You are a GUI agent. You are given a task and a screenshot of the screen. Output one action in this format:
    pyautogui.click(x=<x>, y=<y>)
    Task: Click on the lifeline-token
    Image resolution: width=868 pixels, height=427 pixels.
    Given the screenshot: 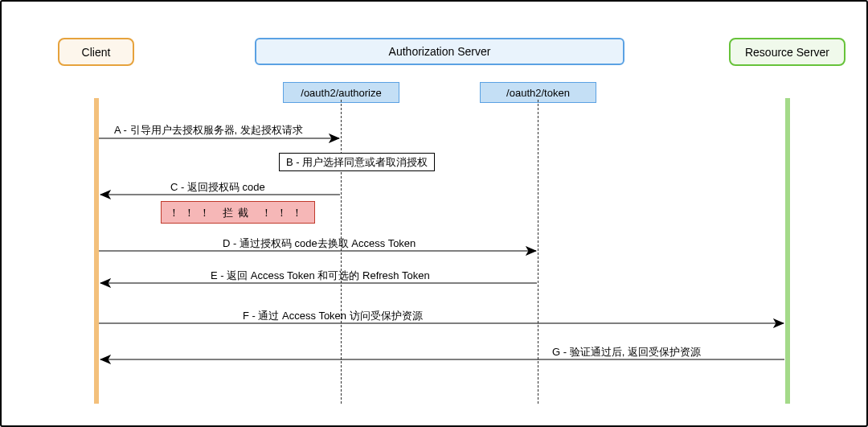 What is the action you would take?
    pyautogui.click(x=538, y=252)
    